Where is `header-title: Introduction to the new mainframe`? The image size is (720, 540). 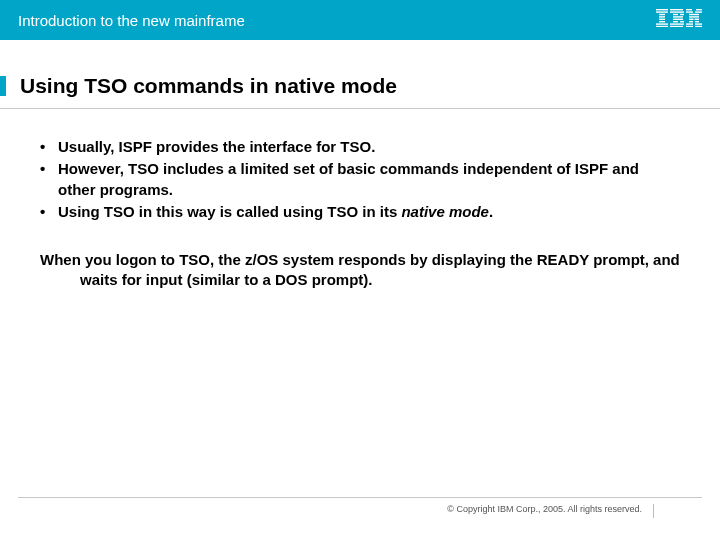 header-title: Introduction to the new mainframe is located at coordinates (132, 20).